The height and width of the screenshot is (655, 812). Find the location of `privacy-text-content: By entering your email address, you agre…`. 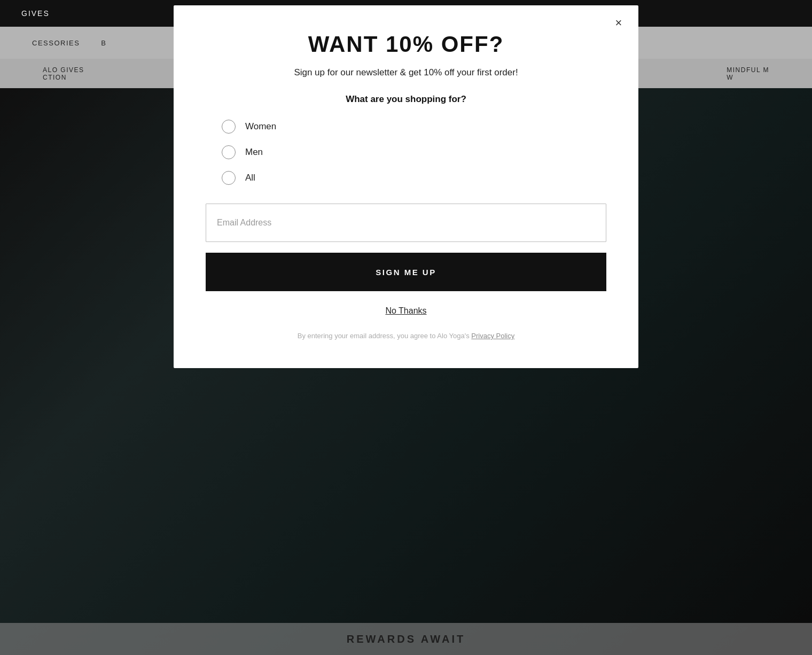

privacy-text-content: By entering your email address, you agre… is located at coordinates (384, 336).